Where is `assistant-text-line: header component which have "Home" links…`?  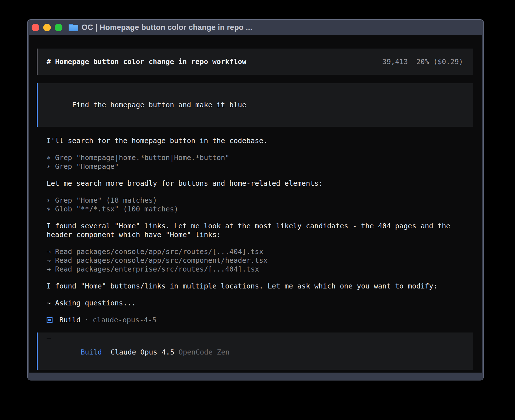 assistant-text-line: header component which have "Home" links… is located at coordinates (260, 235).